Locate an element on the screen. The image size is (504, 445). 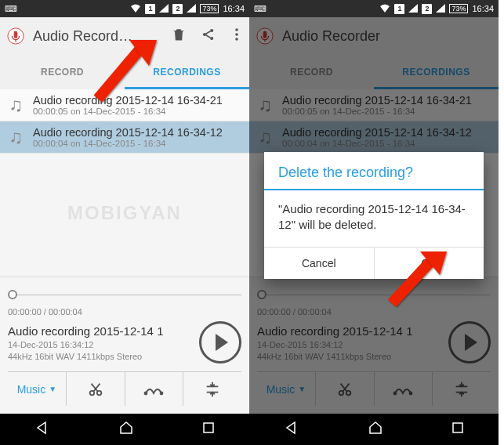
watermark: MOBIGYAN is located at coordinates (125, 213).